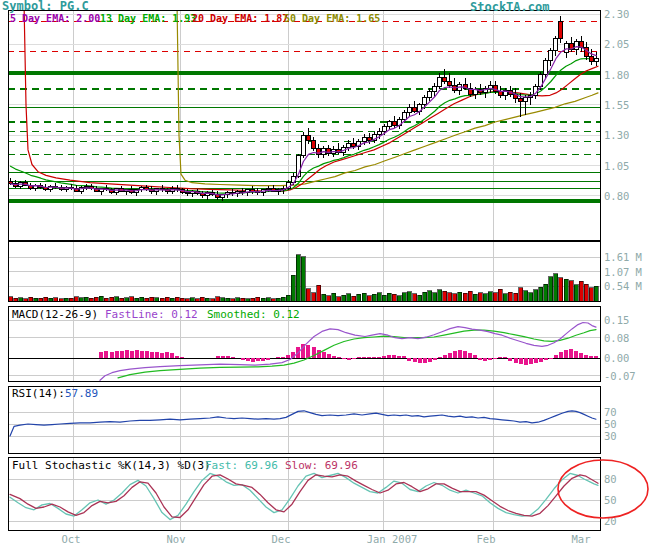  Describe the element at coordinates (616, 75) in the screenshot. I see `svg-text: 1.80` at that location.